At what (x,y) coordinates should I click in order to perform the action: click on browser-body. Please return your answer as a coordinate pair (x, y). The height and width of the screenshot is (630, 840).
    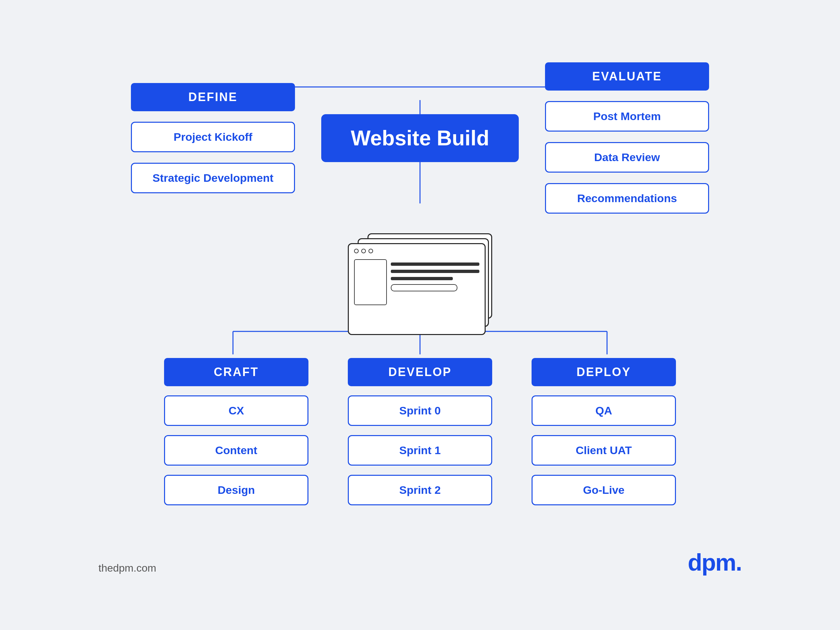
    Looking at the image, I should click on (417, 282).